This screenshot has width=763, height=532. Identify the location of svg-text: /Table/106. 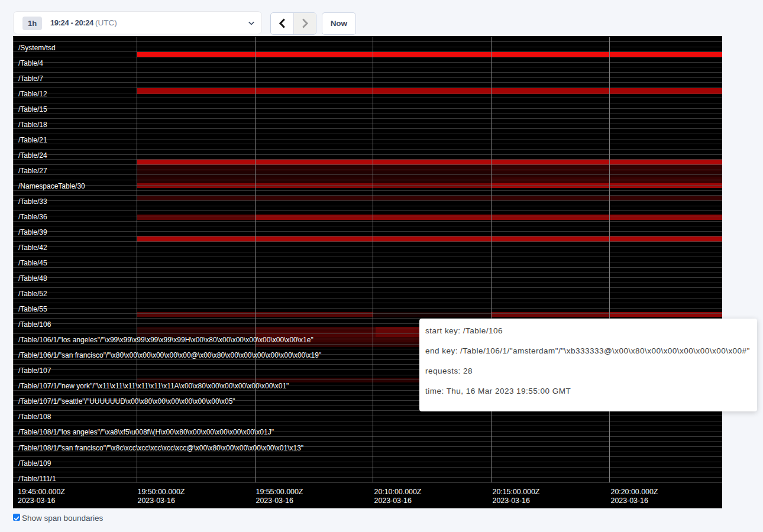
(35, 325).